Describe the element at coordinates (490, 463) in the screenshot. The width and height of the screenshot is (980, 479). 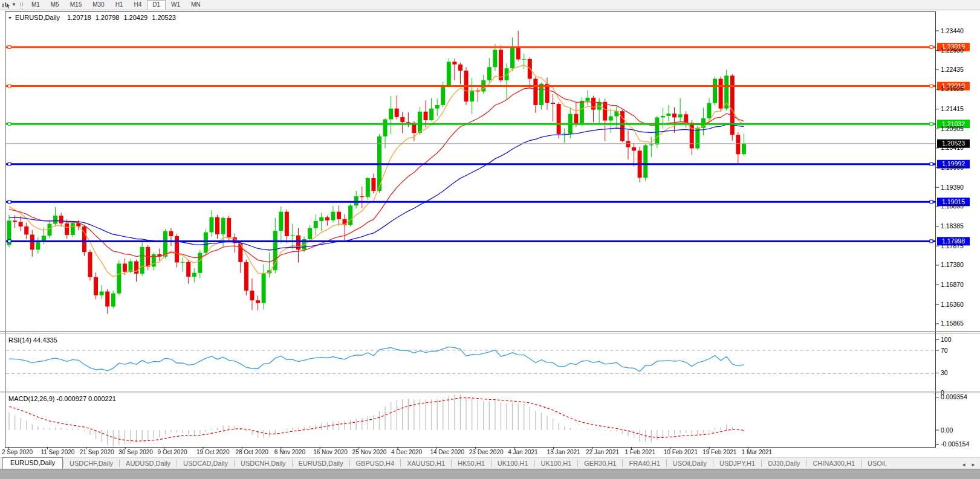
I see `chart-tab-bar: EURUSD,DailyUSDCHF,DailyAUDUSD,DailyUSDC…` at that location.